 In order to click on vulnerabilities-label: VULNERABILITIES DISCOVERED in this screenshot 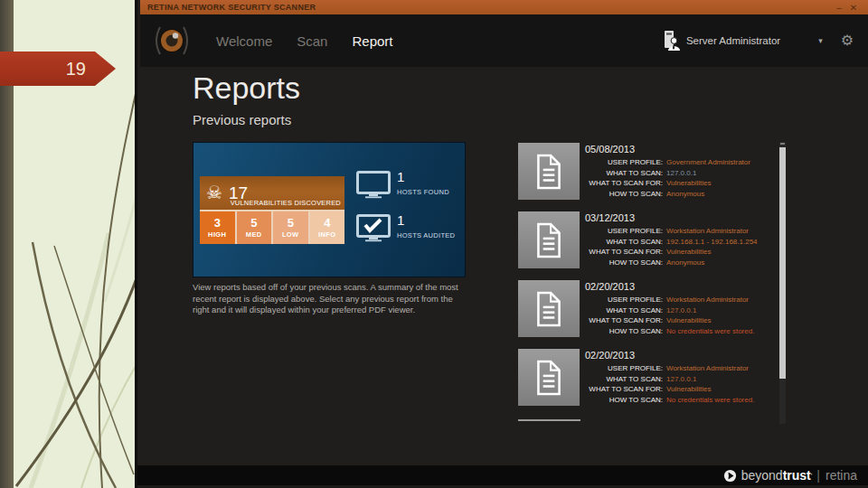, I will do `click(286, 202)`.